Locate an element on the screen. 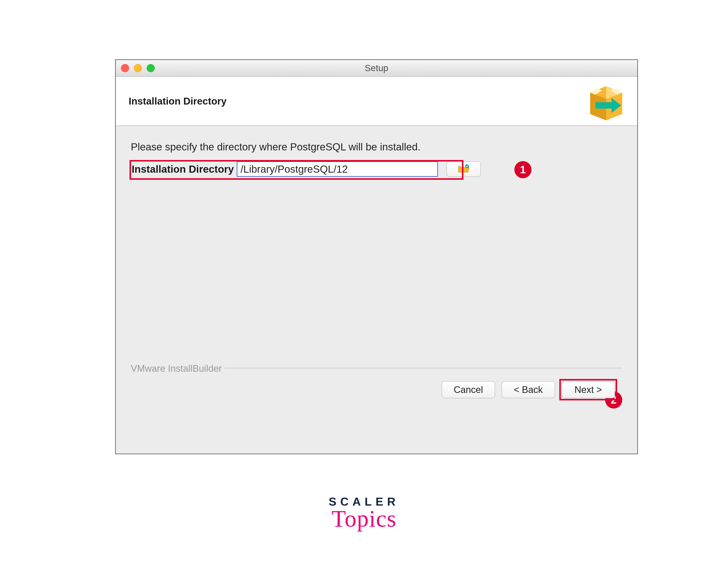 This screenshot has width=728, height=575. installation-directory-input is located at coordinates (337, 169).